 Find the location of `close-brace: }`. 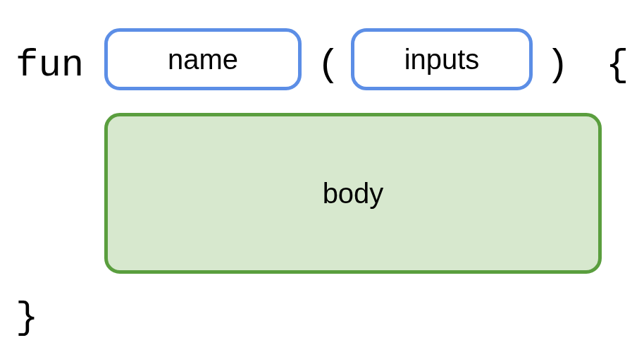

close-brace: } is located at coordinates (27, 317).